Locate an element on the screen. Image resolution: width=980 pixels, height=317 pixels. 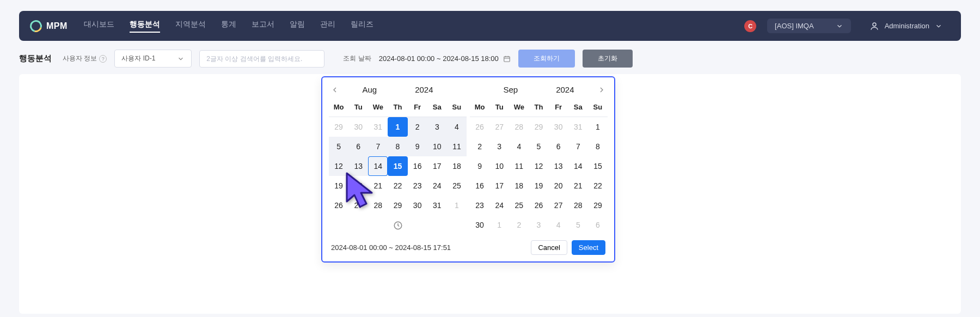
project-dropdown: [AOS] IMQA is located at coordinates (809, 26).